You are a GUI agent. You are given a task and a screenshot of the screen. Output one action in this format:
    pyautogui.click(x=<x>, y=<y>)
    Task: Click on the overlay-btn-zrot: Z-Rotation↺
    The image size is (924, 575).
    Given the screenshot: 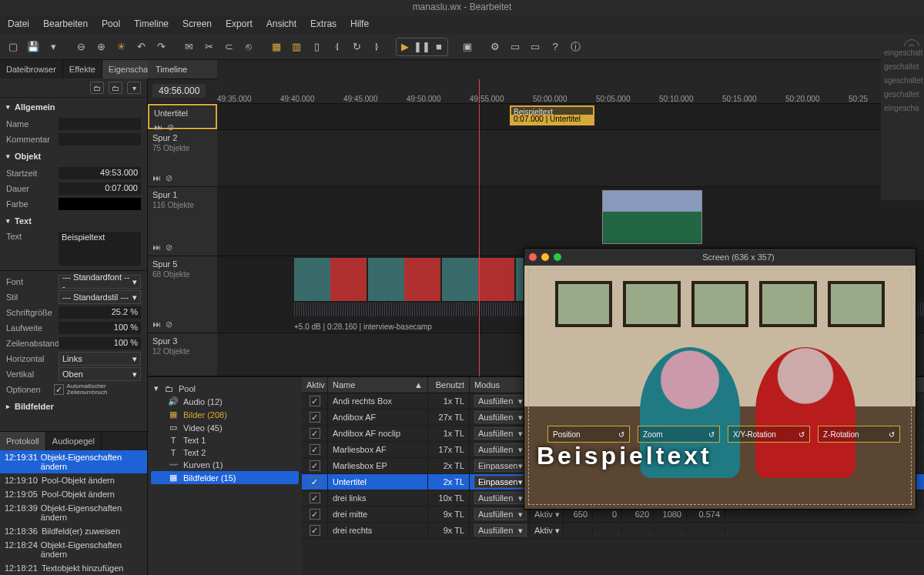 What is the action you would take?
    pyautogui.click(x=859, y=434)
    